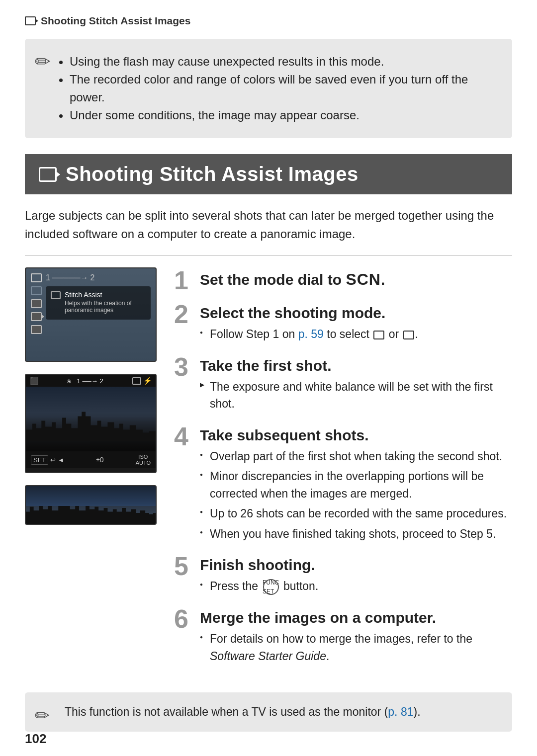 This screenshot has height=756, width=537. Describe the element at coordinates (36, 310) in the screenshot. I see `screen1-mode-icons` at that location.